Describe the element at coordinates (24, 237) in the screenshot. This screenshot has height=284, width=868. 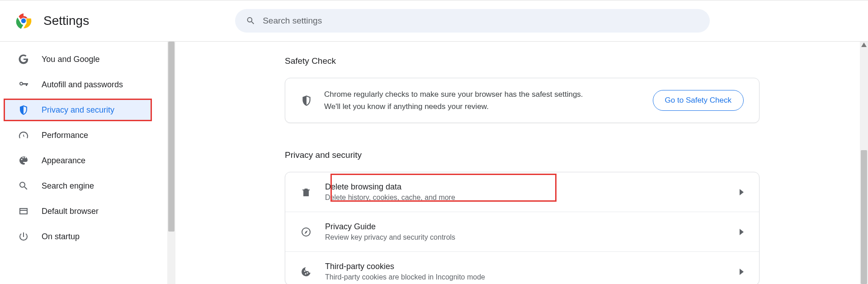
I see `power-icon` at that location.